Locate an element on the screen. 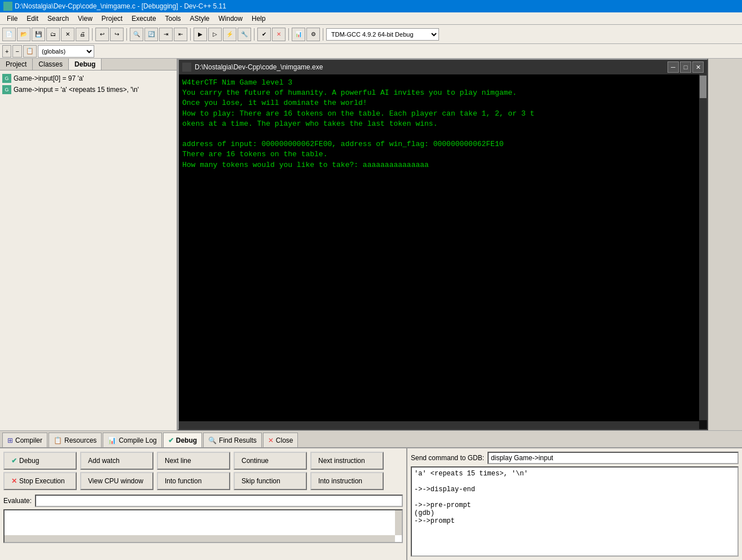  menu-help: Help is located at coordinates (258, 19).